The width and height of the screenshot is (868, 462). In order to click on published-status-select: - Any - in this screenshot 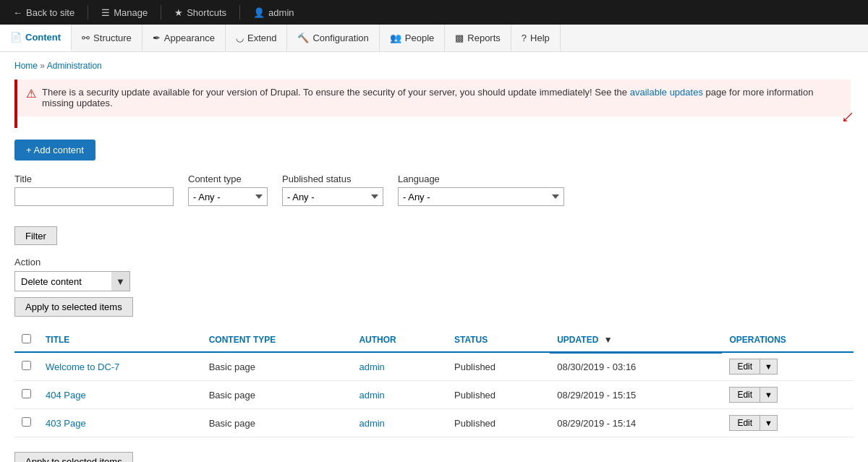, I will do `click(333, 197)`.